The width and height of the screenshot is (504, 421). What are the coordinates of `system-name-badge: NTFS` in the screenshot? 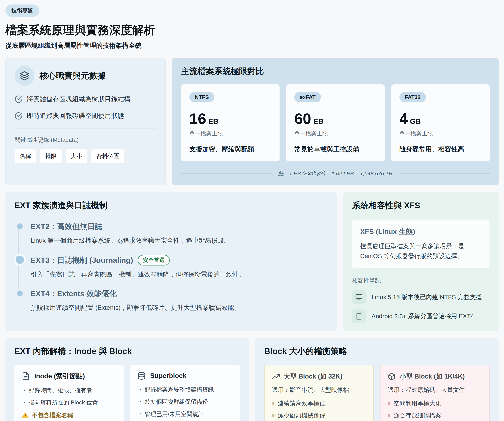 It's located at (202, 97).